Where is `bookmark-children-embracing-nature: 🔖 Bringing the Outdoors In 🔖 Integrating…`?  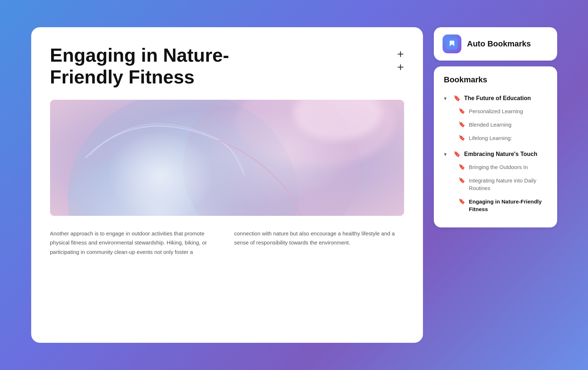
bookmark-children-embracing-nature: 🔖 Bringing the Outdoors In 🔖 Integrating… is located at coordinates (496, 188).